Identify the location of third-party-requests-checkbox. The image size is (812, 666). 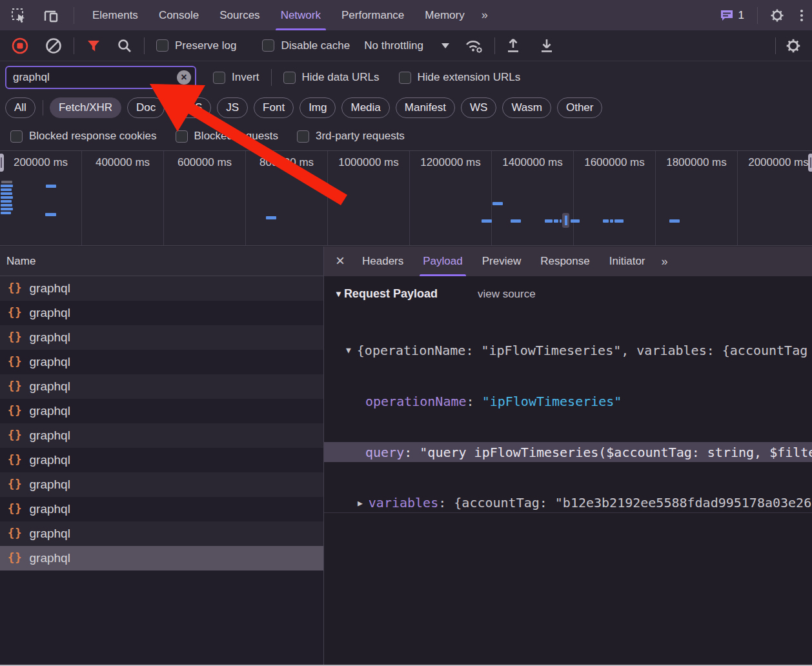
(303, 137).